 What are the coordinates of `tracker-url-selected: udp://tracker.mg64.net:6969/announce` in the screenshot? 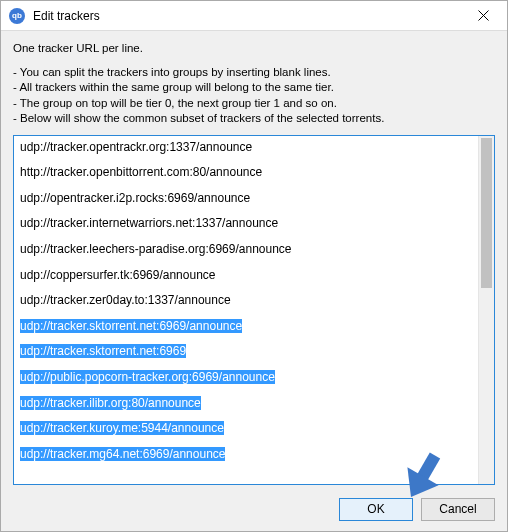 It's located at (246, 455).